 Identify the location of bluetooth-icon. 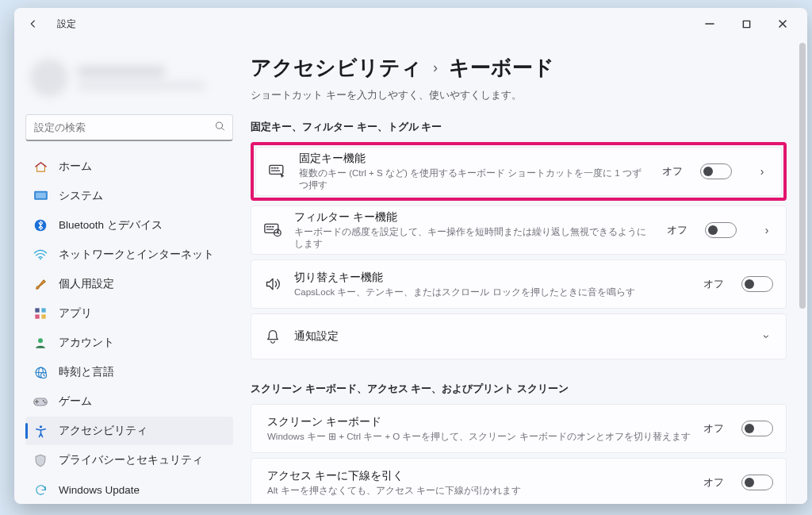
(40, 225).